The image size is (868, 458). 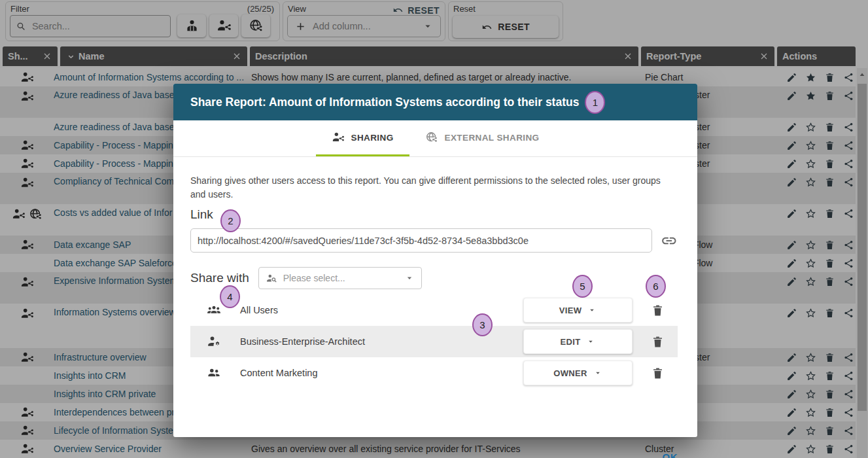 I want to click on dialog-title-bar: Share Report: Amount of Information Syst…, so click(x=436, y=102).